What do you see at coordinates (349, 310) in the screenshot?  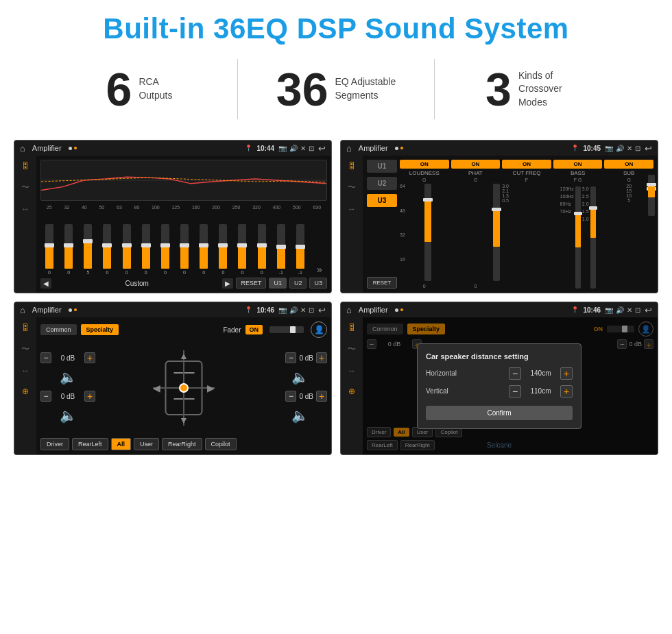 I see `home-icon-4: ⌂` at bounding box center [349, 310].